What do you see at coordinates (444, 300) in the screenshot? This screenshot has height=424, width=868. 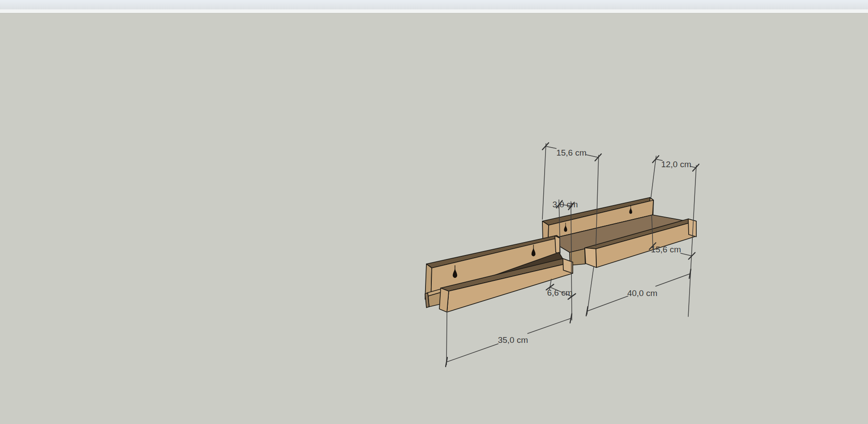 I see `left-shelf-lip-left-end-face` at bounding box center [444, 300].